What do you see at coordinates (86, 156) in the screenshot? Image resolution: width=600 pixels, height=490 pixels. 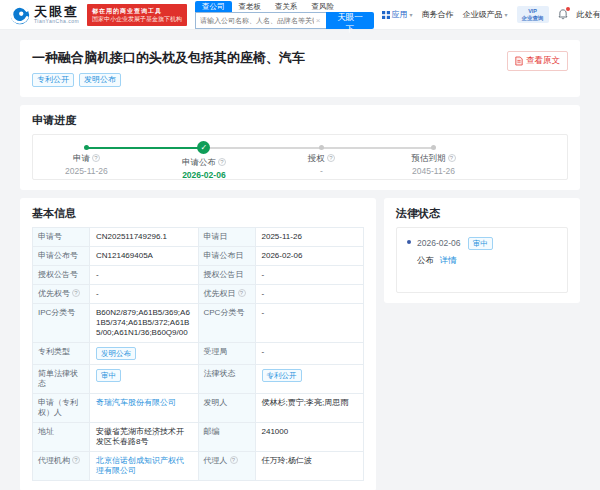 I see `progress-step-apply: 申请? 2025-11-26` at bounding box center [86, 156].